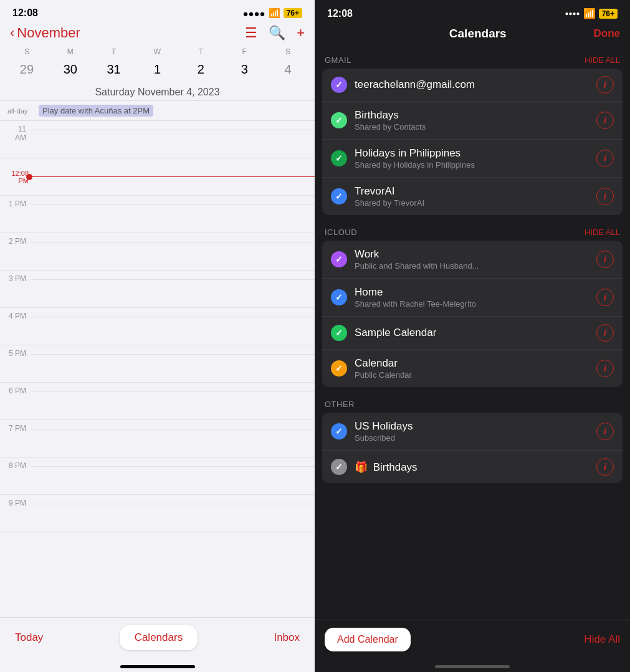 Image resolution: width=630 pixels, height=672 pixels. Describe the element at coordinates (29, 638) in the screenshot. I see `today-button: Today` at that location.